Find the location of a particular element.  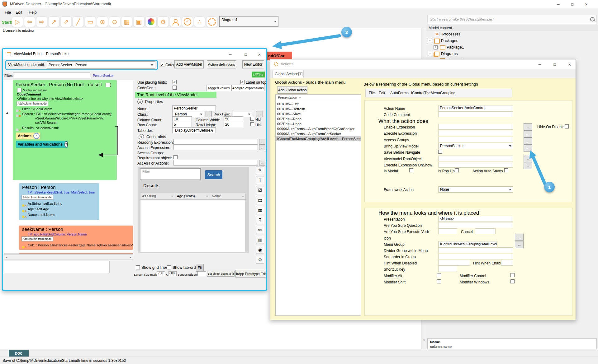

person-item-age: Age : self.Age is located at coordinates (39, 209).